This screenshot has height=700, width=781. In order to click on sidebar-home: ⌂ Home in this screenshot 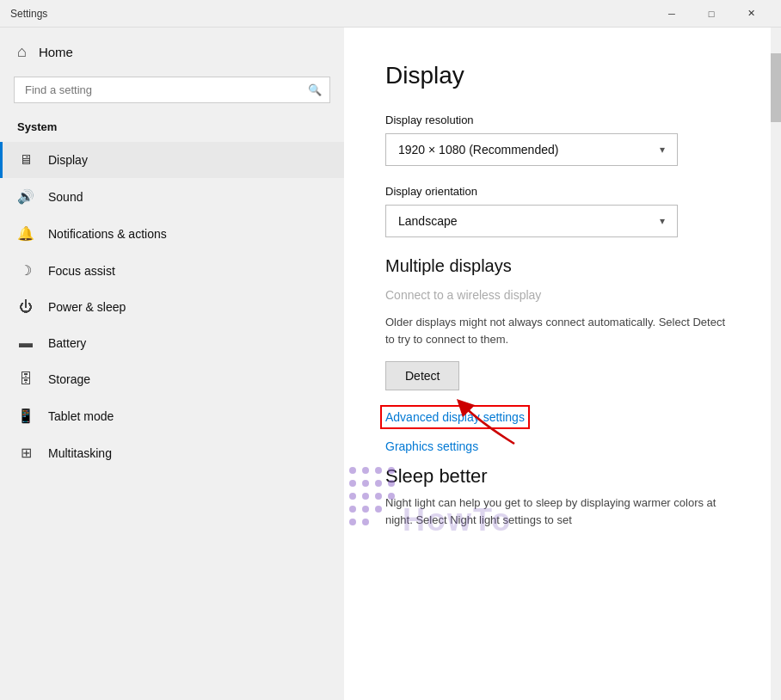, I will do `click(172, 52)`.